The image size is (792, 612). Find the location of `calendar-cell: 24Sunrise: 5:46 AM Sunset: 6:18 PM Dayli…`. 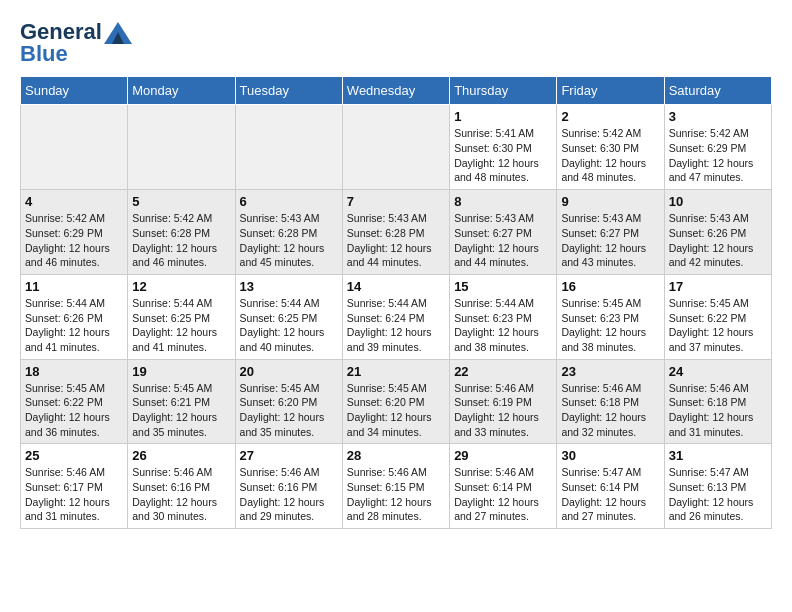

calendar-cell: 24Sunrise: 5:46 AM Sunset: 6:18 PM Dayli… is located at coordinates (718, 402).